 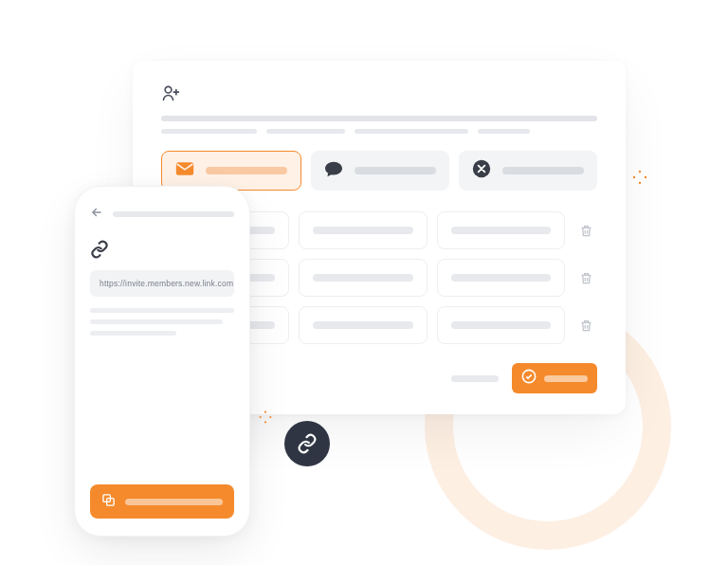 I want to click on copy-icon, so click(x=108, y=502).